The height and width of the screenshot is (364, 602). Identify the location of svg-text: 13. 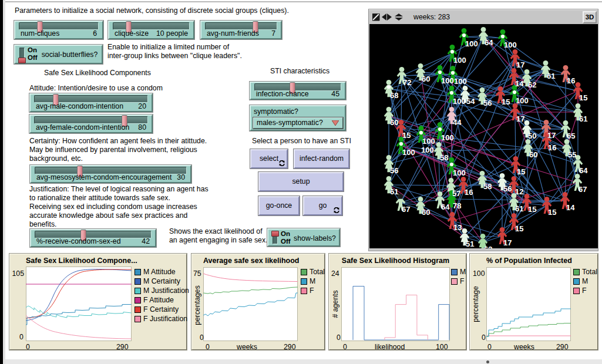
(458, 228).